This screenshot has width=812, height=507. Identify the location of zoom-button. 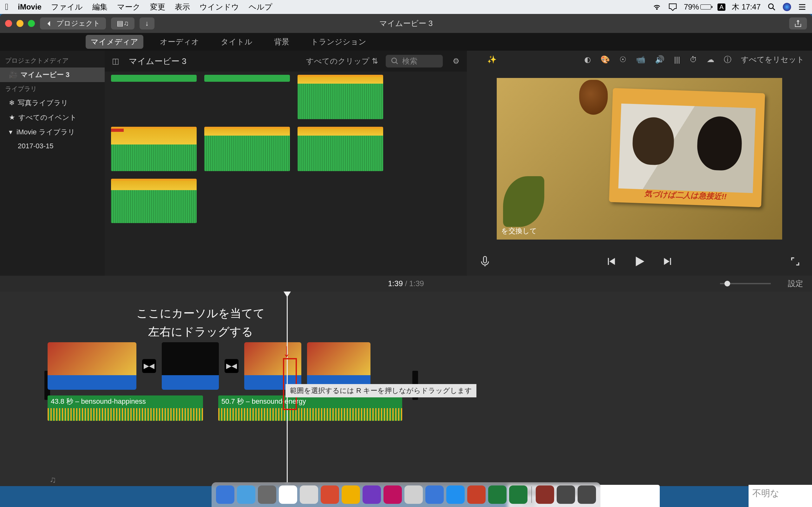
(32, 23).